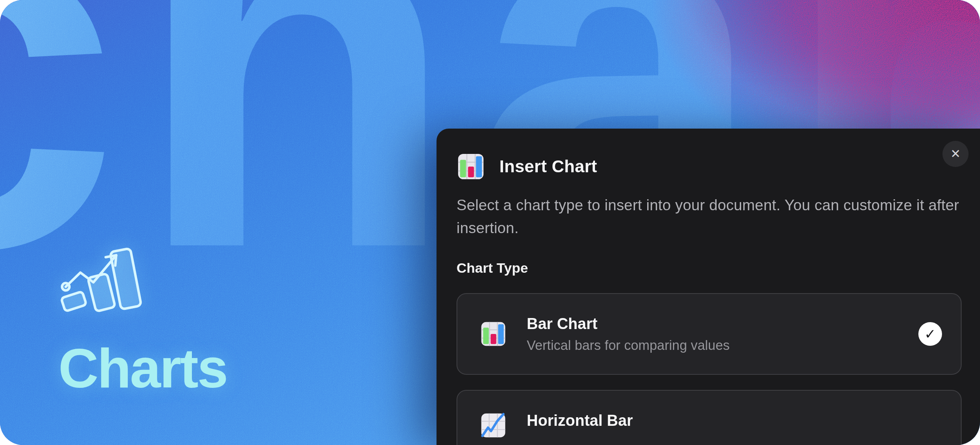  What do you see at coordinates (580, 421) in the screenshot?
I see `option-title: Horizontal Bar` at bounding box center [580, 421].